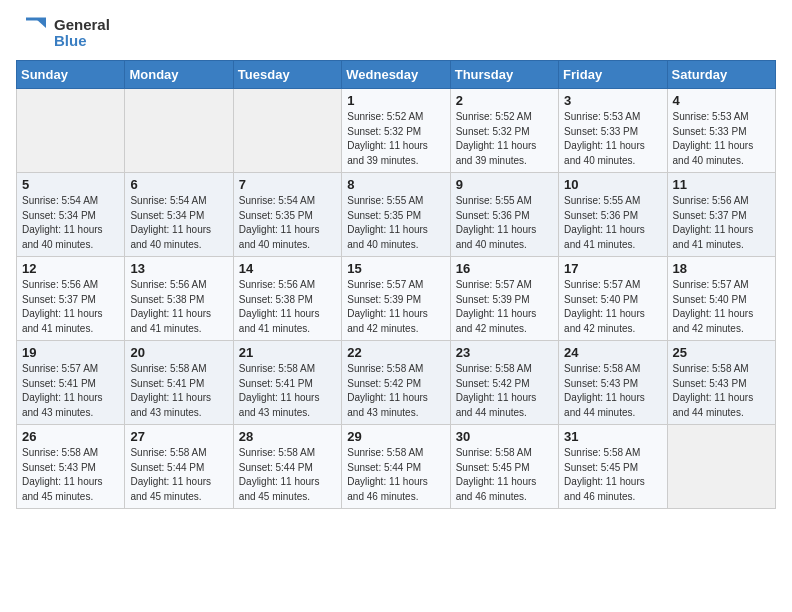  Describe the element at coordinates (70, 436) in the screenshot. I see `day-number: 26` at that location.